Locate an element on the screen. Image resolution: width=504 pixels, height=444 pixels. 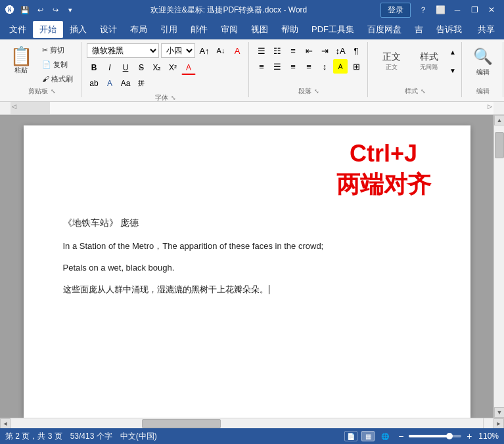
menu-share: 共享 is located at coordinates (486, 30).